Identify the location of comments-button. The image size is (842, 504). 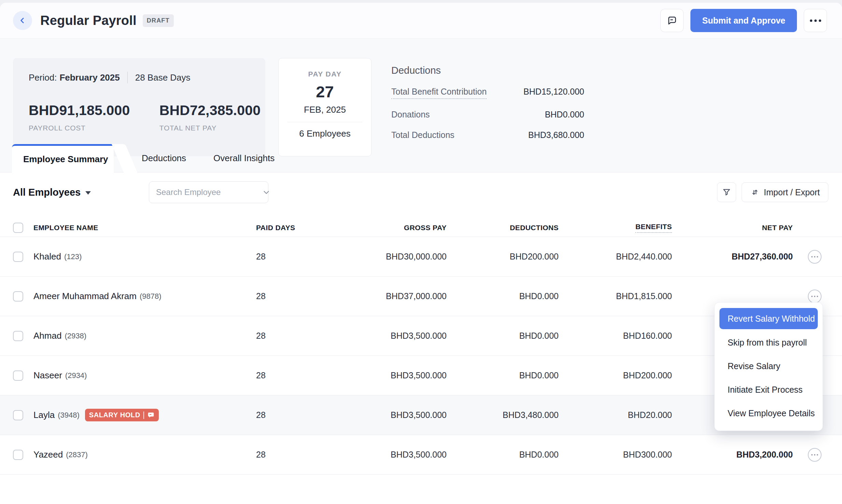
(672, 20).